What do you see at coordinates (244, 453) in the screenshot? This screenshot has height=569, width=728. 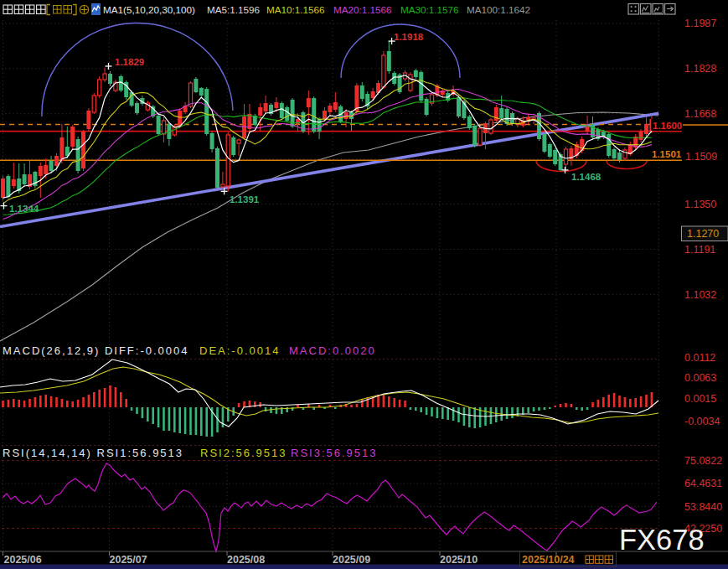 I see `svg-text: RSI2:56.9513` at bounding box center [244, 453].